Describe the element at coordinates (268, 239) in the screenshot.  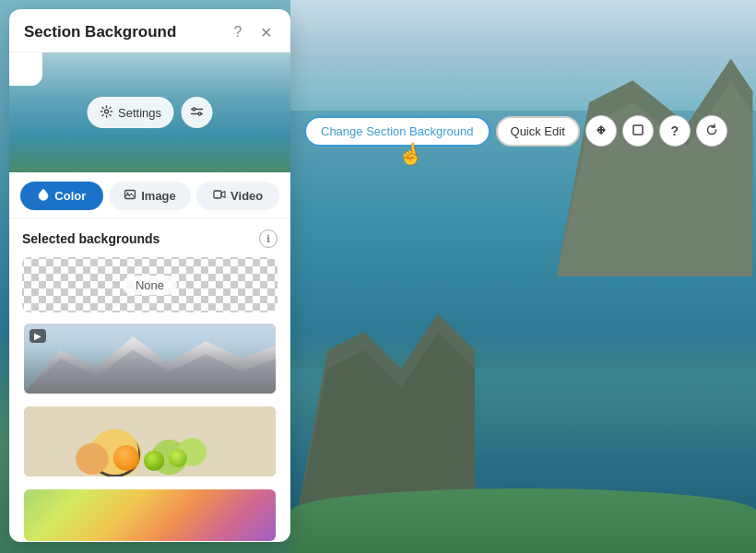
I see `info-icon: ℹ` at that location.